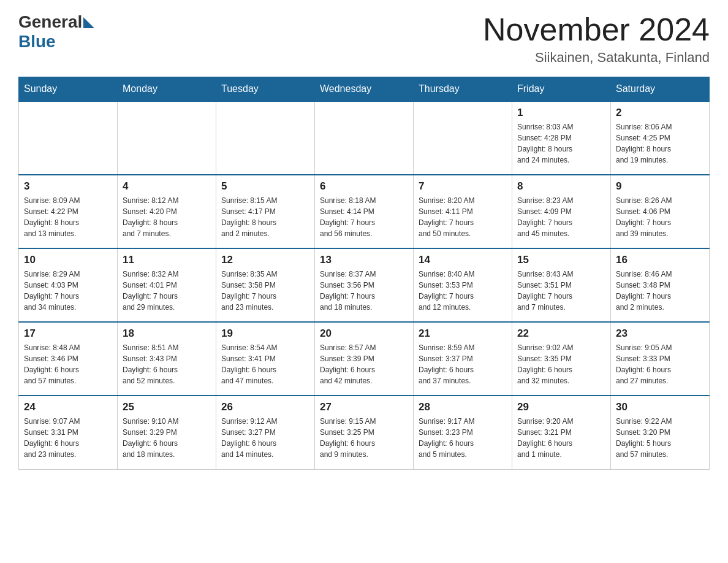 This screenshot has width=728, height=563. I want to click on day-info: Sunrise: 8:57 AMSunset: 3:39 PMDaylight:…, so click(364, 364).